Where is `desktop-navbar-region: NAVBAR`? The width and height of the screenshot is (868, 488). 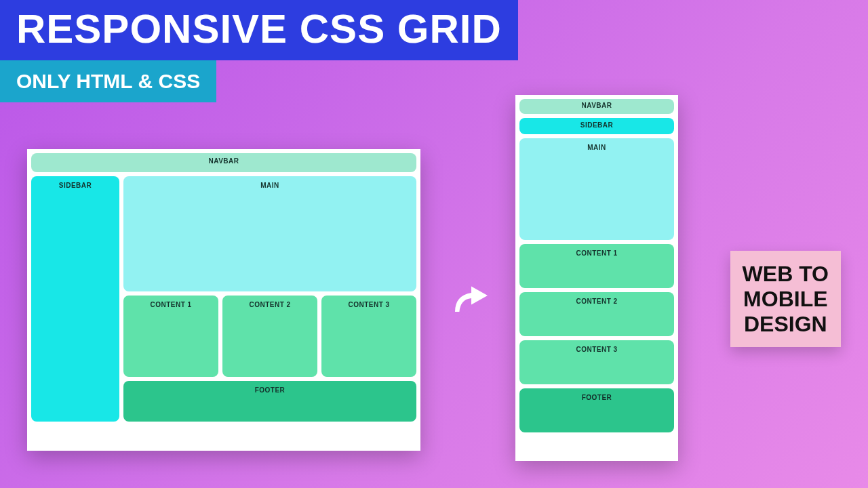 desktop-navbar-region: NAVBAR is located at coordinates (224, 163).